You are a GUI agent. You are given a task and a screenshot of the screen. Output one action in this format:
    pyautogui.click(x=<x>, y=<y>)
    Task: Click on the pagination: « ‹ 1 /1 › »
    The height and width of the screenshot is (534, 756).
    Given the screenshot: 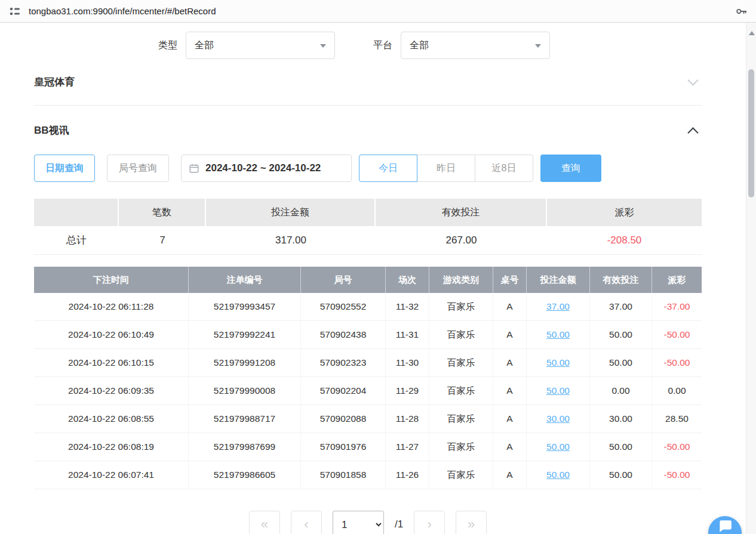 What is the action you would take?
    pyautogui.click(x=368, y=523)
    